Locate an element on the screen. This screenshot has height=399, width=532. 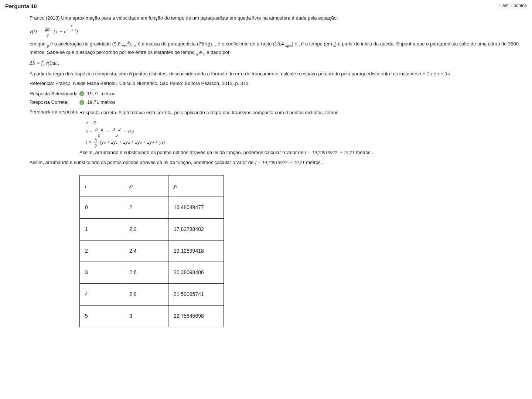
problem-description: em que g é a aceleração da gravidade (9,… is located at coordinates (277, 49).